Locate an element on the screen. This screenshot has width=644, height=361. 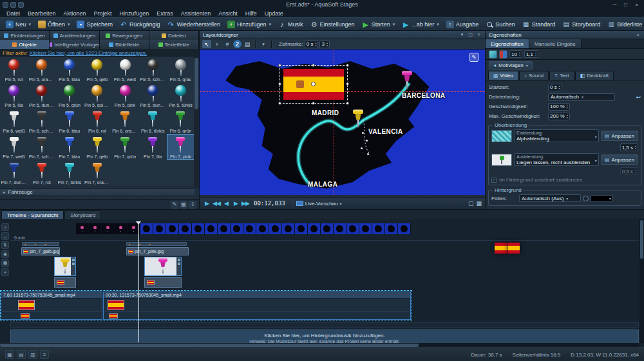
video-clip-1: 7,60 131573-750753045_small.mp4 is located at coordinates (52, 306).